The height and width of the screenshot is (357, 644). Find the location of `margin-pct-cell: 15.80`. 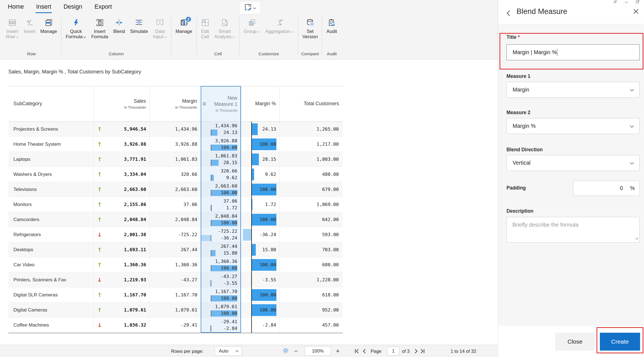

margin-pct-cell: 15.80 is located at coordinates (260, 250).